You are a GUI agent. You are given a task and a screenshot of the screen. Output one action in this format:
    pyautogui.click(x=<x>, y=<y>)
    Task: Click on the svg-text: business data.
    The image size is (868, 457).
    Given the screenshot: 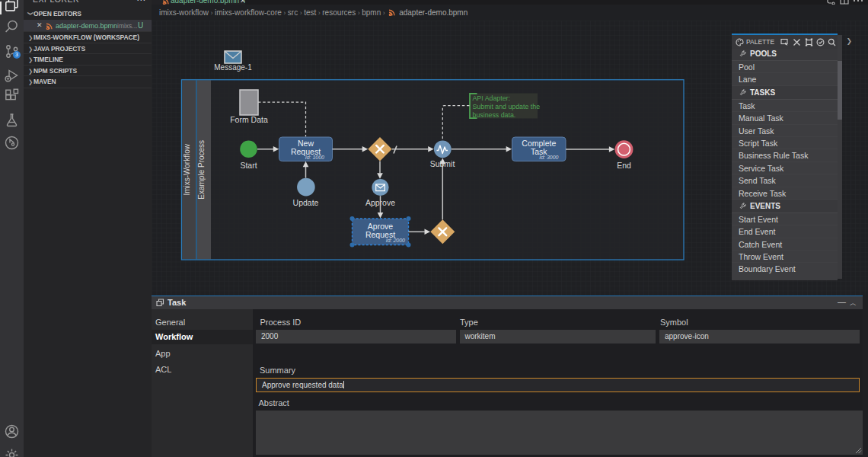 What is the action you would take?
    pyautogui.click(x=495, y=115)
    